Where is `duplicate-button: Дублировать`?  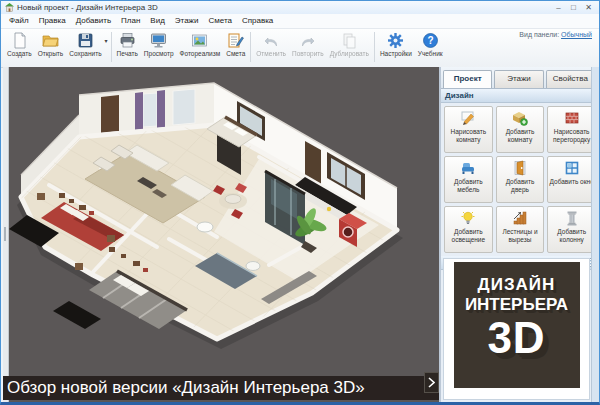 duplicate-button: Дублировать is located at coordinates (350, 44).